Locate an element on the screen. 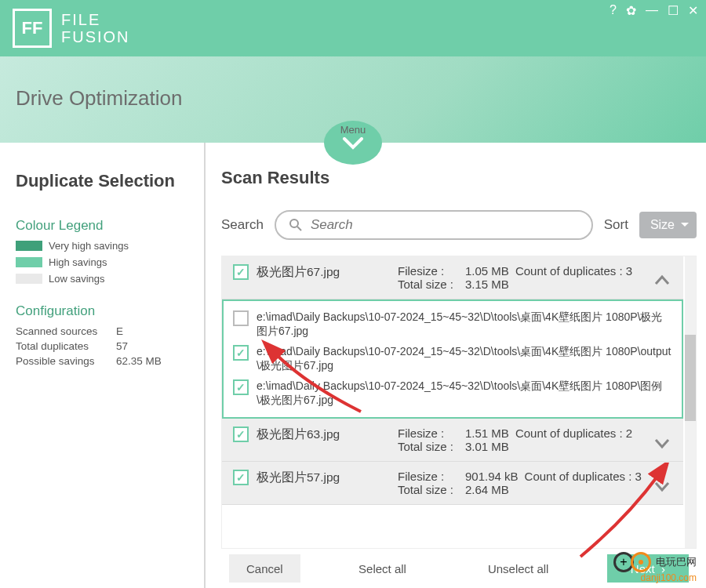 This screenshot has width=706, height=588. cancel-button: Cancel is located at coordinates (265, 568).